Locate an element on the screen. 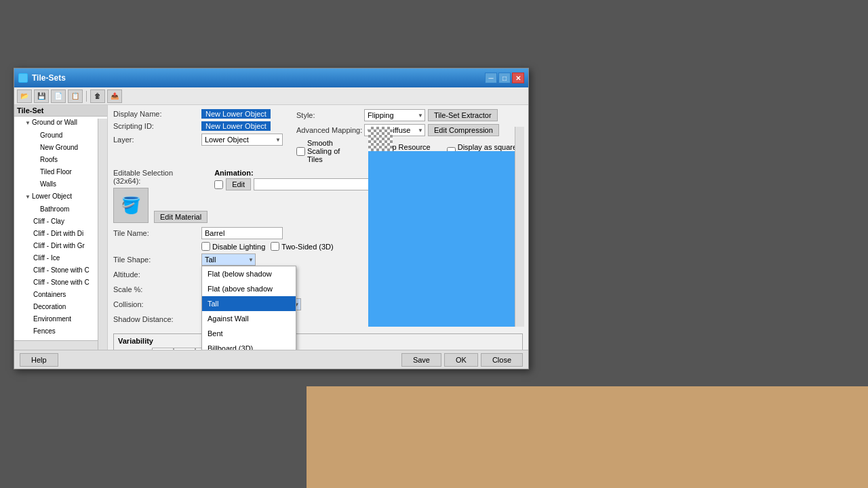 Image resolution: width=868 pixels, height=488 pixels. edit-material-button: Edit Material is located at coordinates (180, 217).